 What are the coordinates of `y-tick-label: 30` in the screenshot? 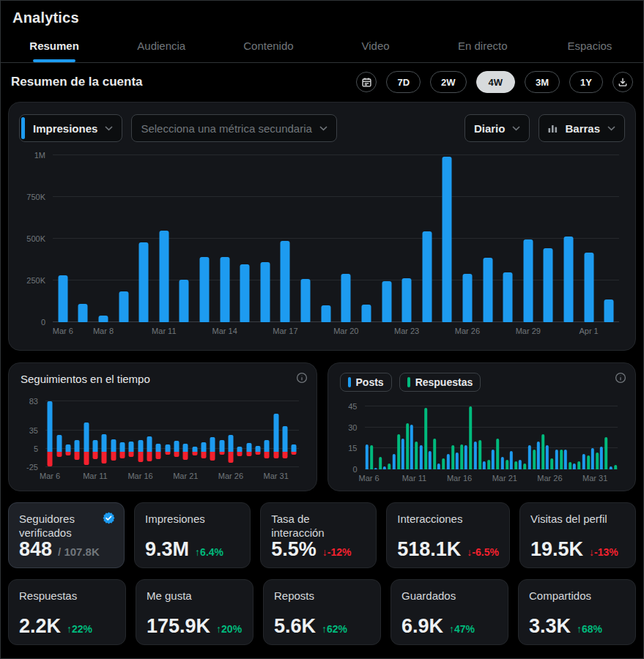 It's located at (352, 428).